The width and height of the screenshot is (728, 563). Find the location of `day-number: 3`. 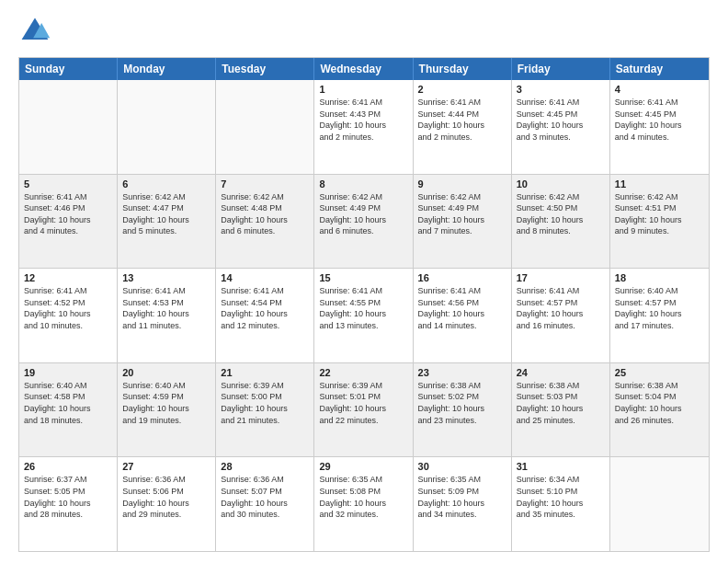

day-number: 3 is located at coordinates (561, 89).